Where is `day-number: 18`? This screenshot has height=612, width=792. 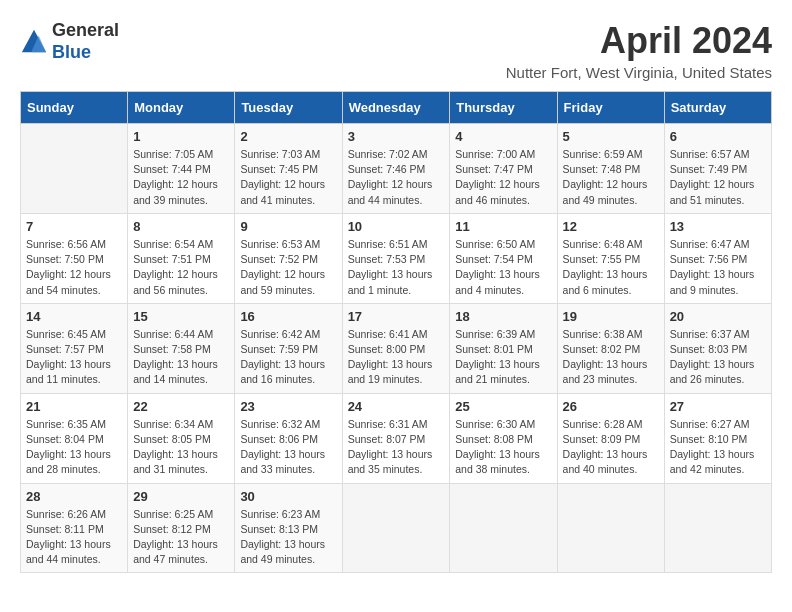
day-number: 18 is located at coordinates (503, 316).